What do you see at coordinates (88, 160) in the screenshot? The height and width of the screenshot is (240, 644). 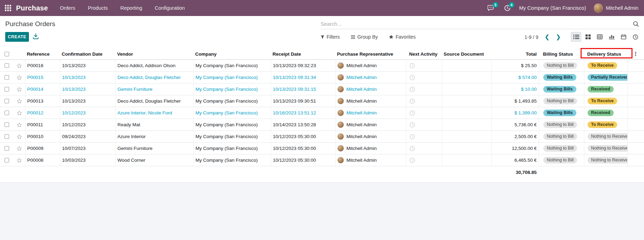 I see `cell-confirmation-date: 10/03/2023` at bounding box center [88, 160].